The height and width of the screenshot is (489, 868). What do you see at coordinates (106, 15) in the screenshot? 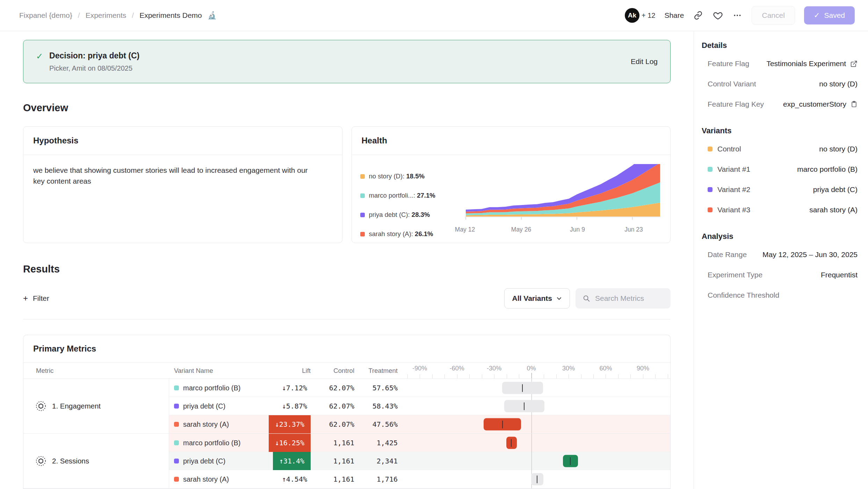
I see `breadcrumb-experiments: Experiments` at bounding box center [106, 15].